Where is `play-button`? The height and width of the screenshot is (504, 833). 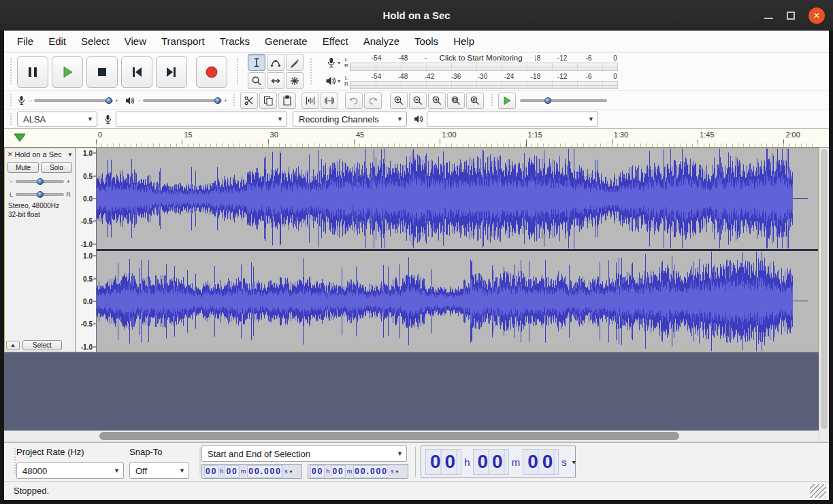 play-button is located at coordinates (67, 72).